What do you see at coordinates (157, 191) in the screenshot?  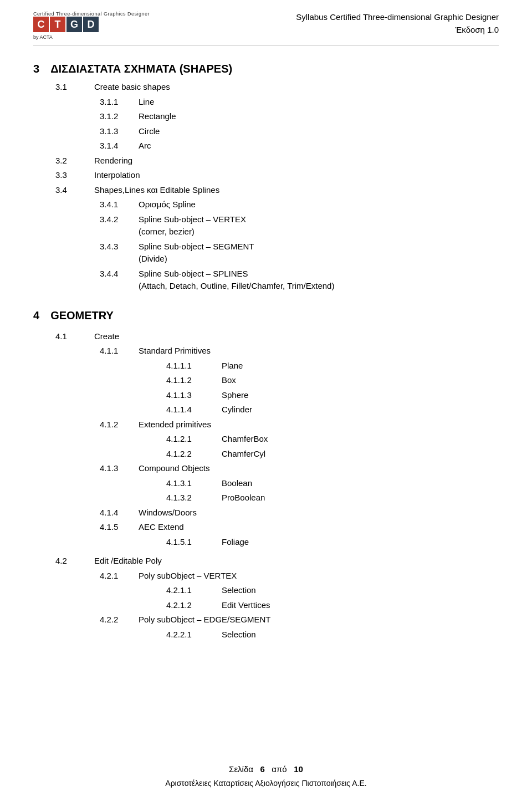 I see `section-3-4-text: Shapes,Lines και Editable Splines` at bounding box center [157, 191].